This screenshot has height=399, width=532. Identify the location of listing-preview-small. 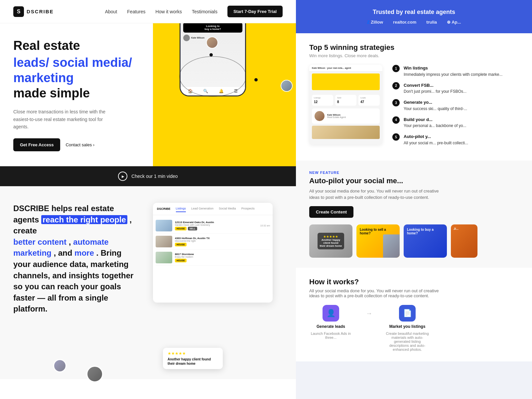
(346, 133).